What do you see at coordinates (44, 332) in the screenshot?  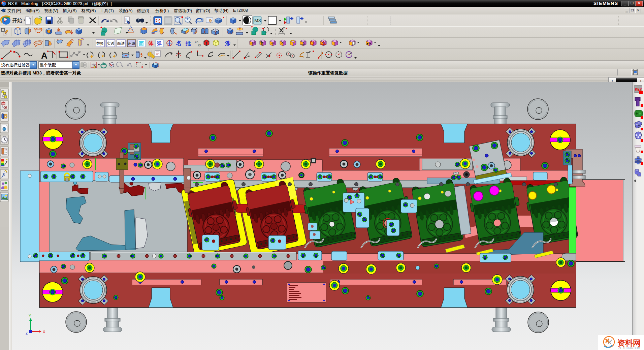 I see `svg-text: X` at bounding box center [44, 332].